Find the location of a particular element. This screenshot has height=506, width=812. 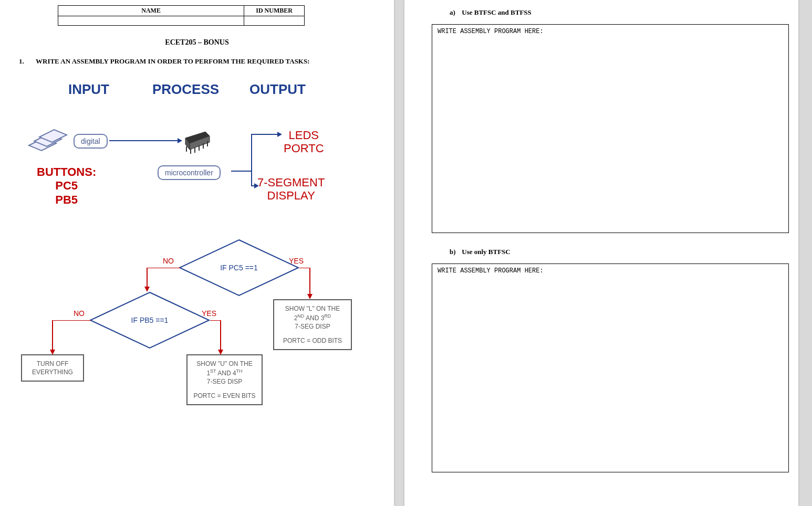

name-cell is located at coordinates (151, 21).